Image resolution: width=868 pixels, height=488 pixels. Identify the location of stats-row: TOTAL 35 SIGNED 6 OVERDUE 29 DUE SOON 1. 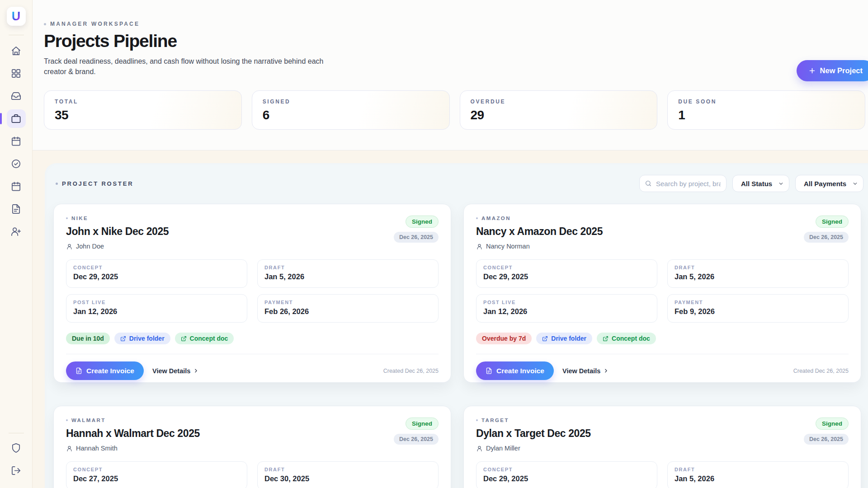
(455, 110).